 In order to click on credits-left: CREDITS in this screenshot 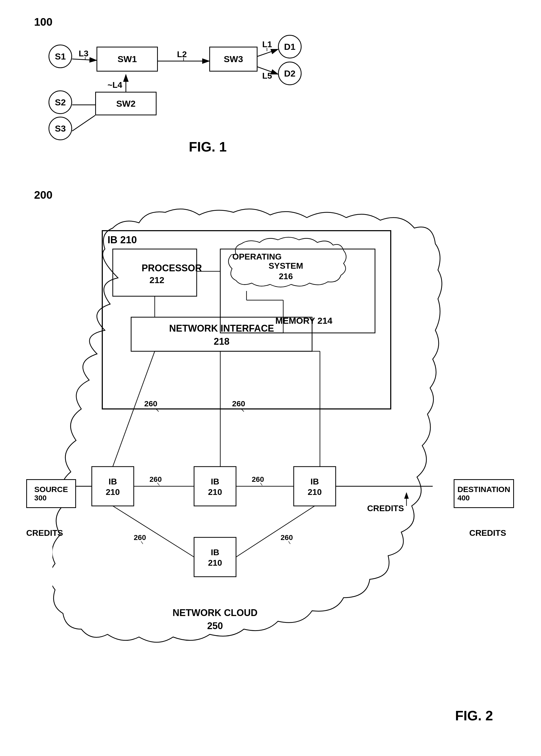, I will do `click(45, 533)`.